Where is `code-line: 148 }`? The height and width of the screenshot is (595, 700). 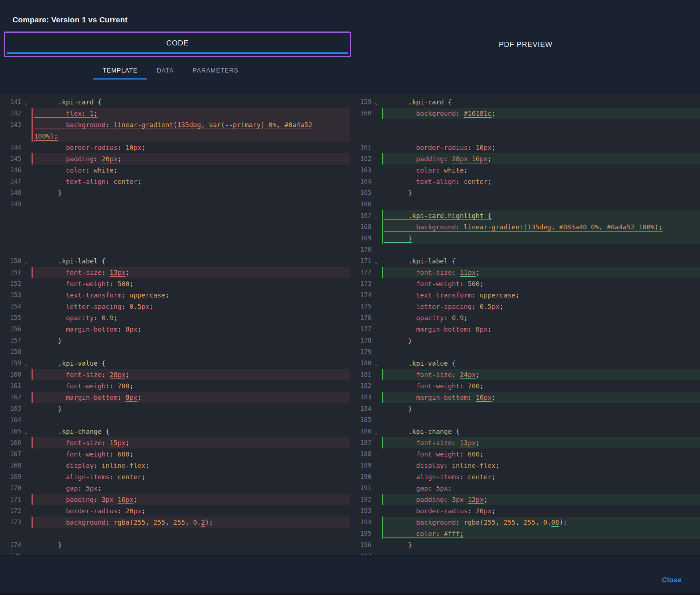 code-line: 148 } is located at coordinates (175, 193).